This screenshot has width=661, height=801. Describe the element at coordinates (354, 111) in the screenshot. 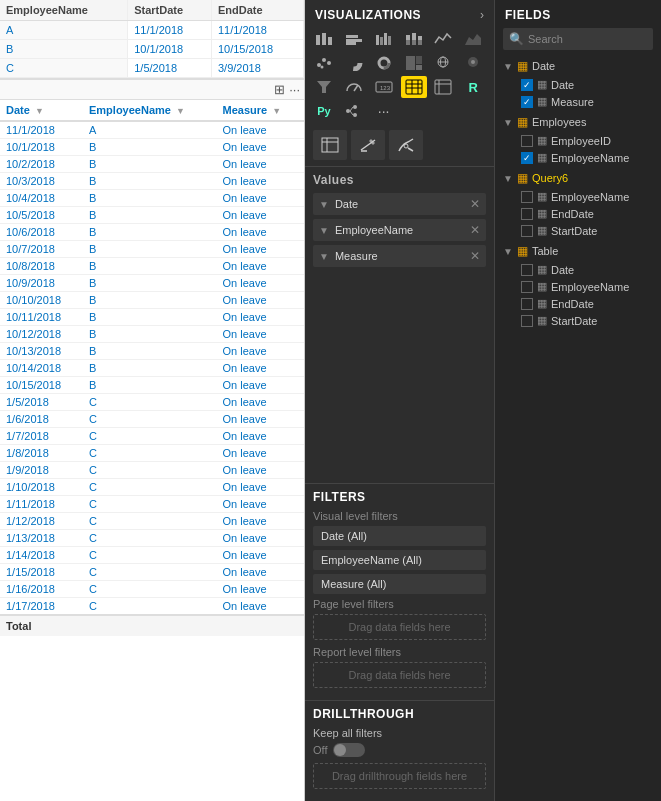

I see `viz-decomp-tree` at that location.